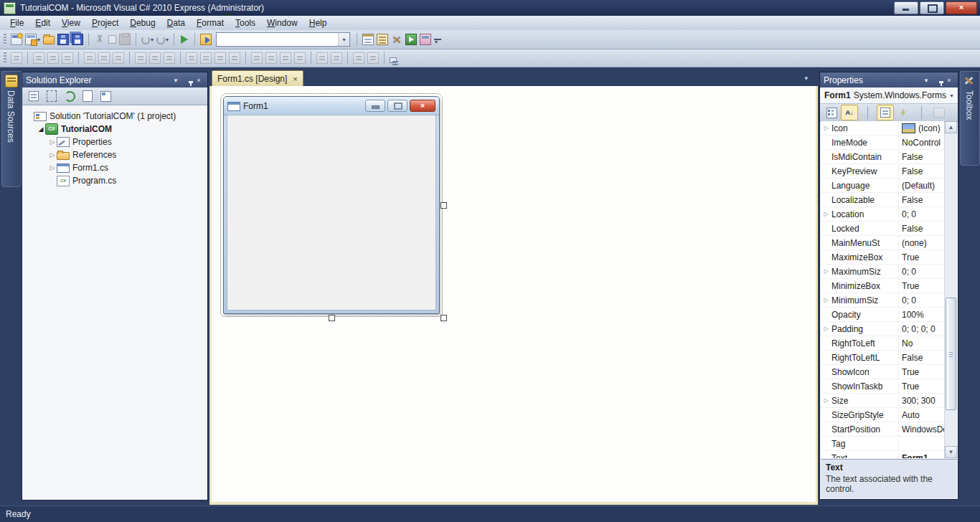 The width and height of the screenshot is (980, 522). What do you see at coordinates (17, 23) in the screenshot?
I see `menu-item: File` at bounding box center [17, 23].